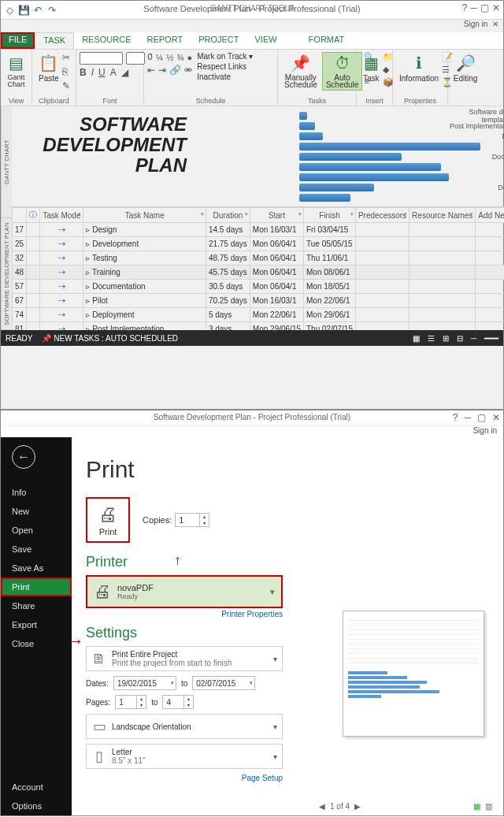 Image resolution: width=504 pixels, height=817 pixels. Describe the element at coordinates (258, 269) in the screenshot. I see `task-grid: ⓘTask Mode▾Task Name▾Duration▾Start▾Fini…` at that location.